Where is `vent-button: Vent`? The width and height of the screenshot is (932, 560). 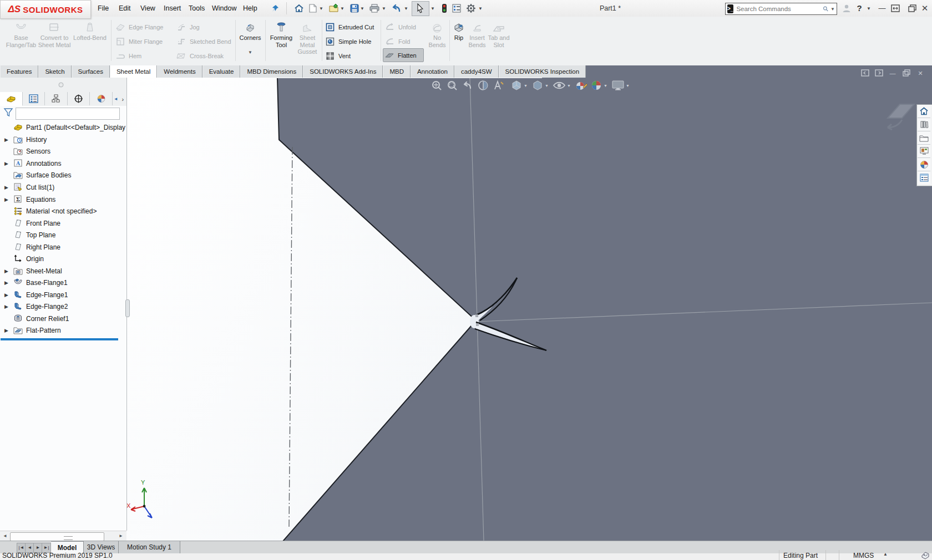 vent-button: Vent is located at coordinates (352, 56).